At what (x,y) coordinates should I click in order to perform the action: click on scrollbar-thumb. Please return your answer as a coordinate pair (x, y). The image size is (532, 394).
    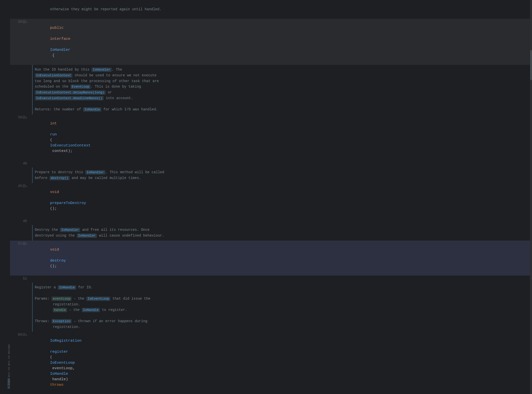
    Looking at the image, I should click on (531, 65).